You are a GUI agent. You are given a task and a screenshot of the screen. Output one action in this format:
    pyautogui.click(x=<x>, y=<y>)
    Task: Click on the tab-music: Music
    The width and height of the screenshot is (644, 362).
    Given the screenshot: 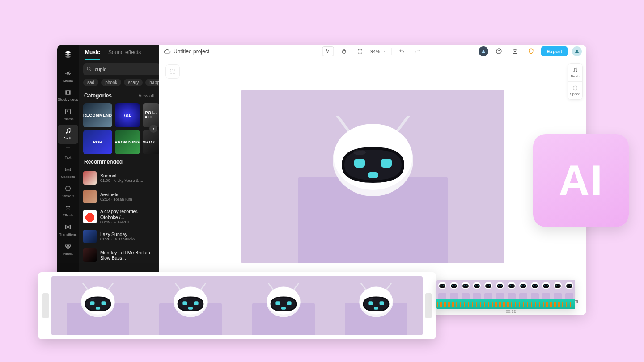 What is the action you would take?
    pyautogui.click(x=93, y=55)
    